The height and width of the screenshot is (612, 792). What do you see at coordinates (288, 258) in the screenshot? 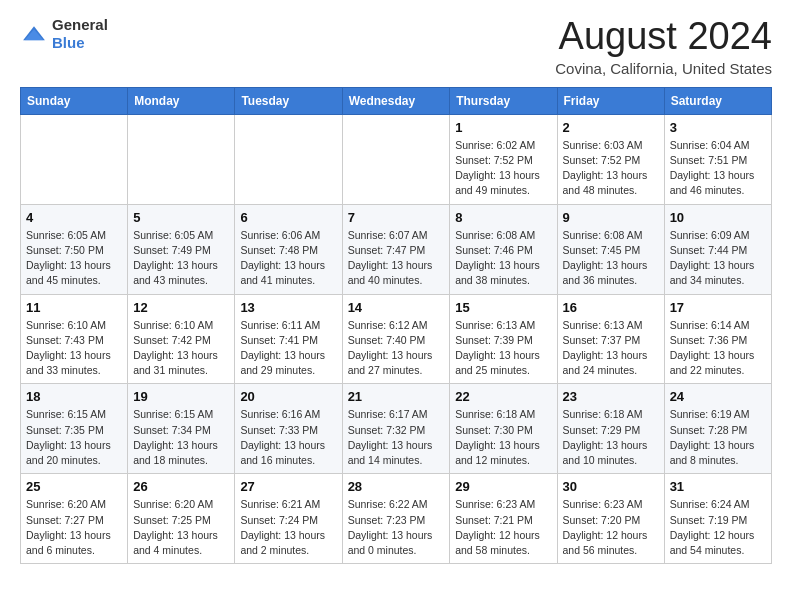
I see `day-info: Sunrise: 6:06 AM Sunset: 7:48 PM Dayligh…` at bounding box center [288, 258].